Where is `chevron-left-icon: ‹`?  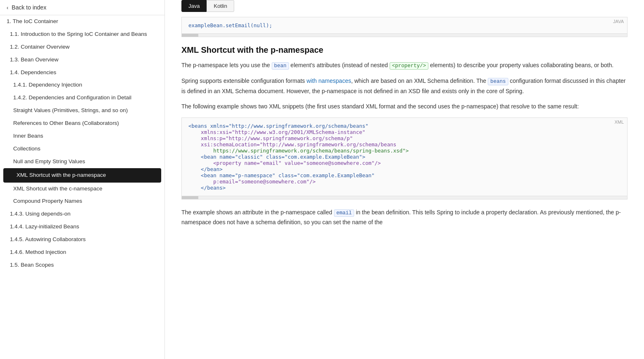 chevron-left-icon: ‹ is located at coordinates (7, 7).